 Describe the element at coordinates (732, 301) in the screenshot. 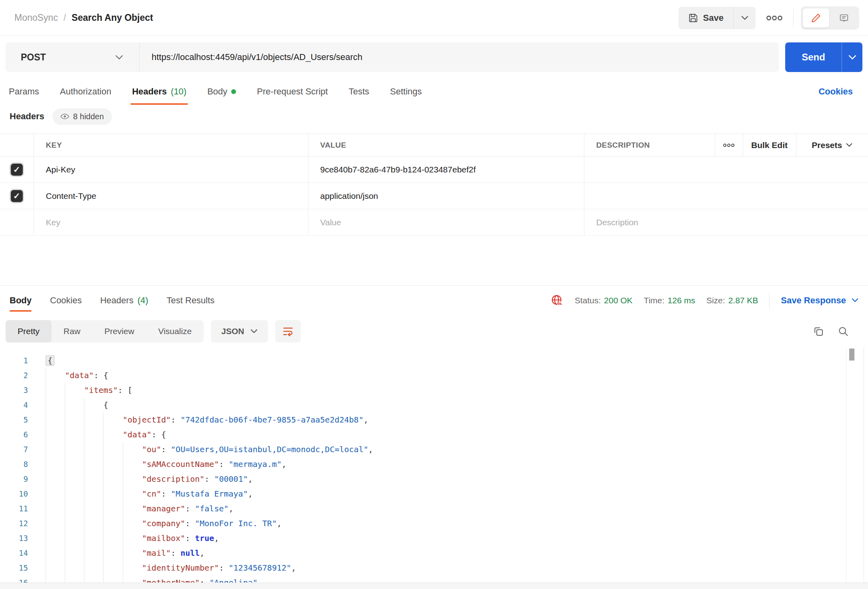

I see `size-indicator: Size: 2.87 KB` at that location.